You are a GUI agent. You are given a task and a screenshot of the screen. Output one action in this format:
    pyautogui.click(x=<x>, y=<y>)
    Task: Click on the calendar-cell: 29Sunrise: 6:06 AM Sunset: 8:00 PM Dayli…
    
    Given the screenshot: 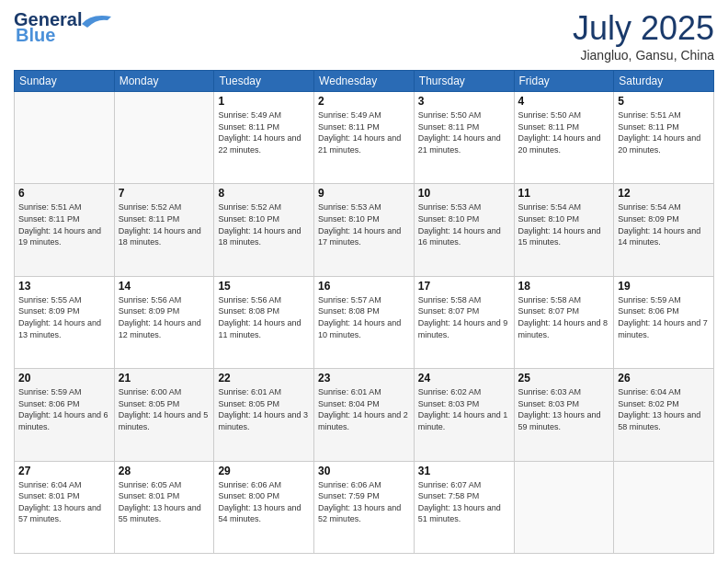 What is the action you would take?
    pyautogui.click(x=265, y=507)
    